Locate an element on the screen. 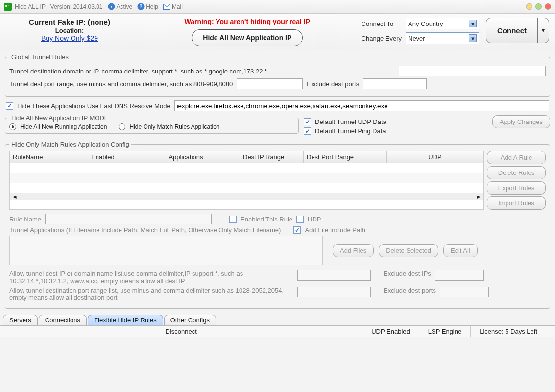  bottom-tabs: Servers Connections Flexible Hide IP Rul… is located at coordinates (277, 319).